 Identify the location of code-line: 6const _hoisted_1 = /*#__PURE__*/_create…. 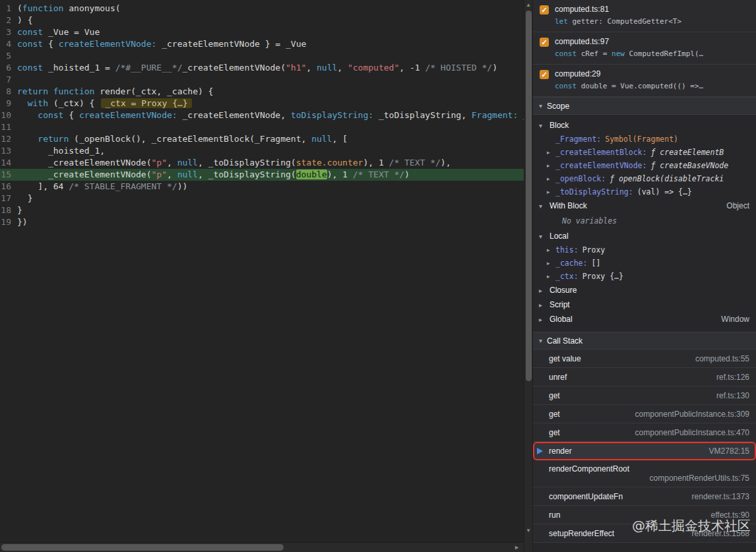
(262, 68).